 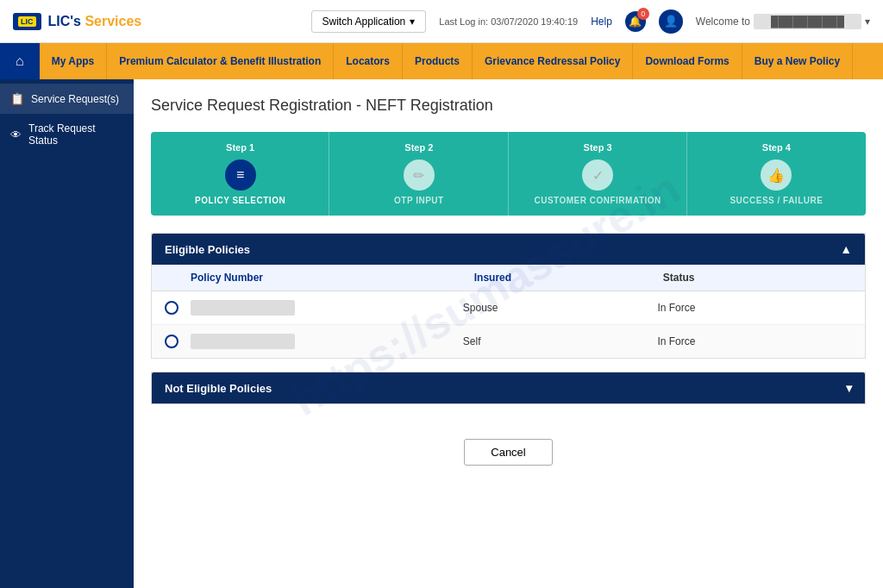 I want to click on footer-actions: Cancel, so click(x=509, y=460).